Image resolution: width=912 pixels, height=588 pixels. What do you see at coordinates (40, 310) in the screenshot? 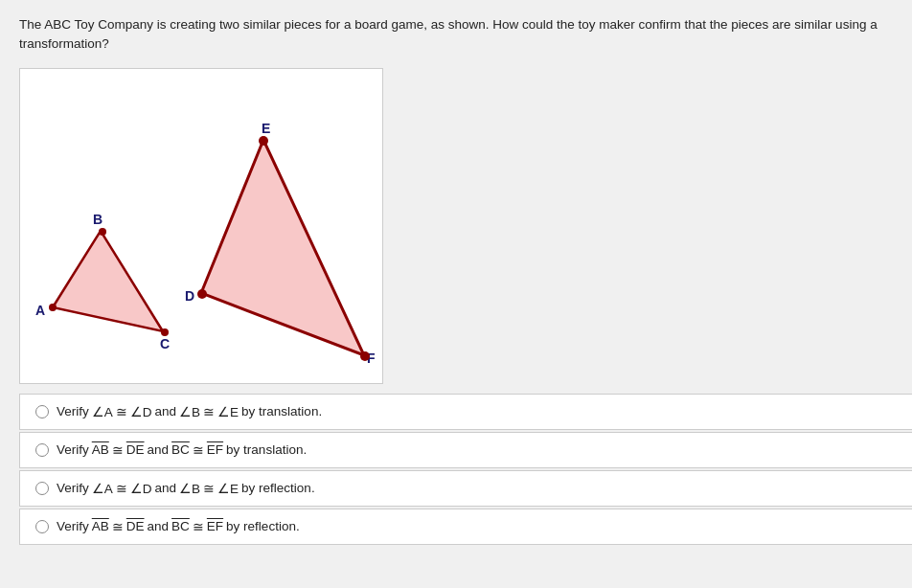
I see `svg-text: A` at bounding box center [40, 310].